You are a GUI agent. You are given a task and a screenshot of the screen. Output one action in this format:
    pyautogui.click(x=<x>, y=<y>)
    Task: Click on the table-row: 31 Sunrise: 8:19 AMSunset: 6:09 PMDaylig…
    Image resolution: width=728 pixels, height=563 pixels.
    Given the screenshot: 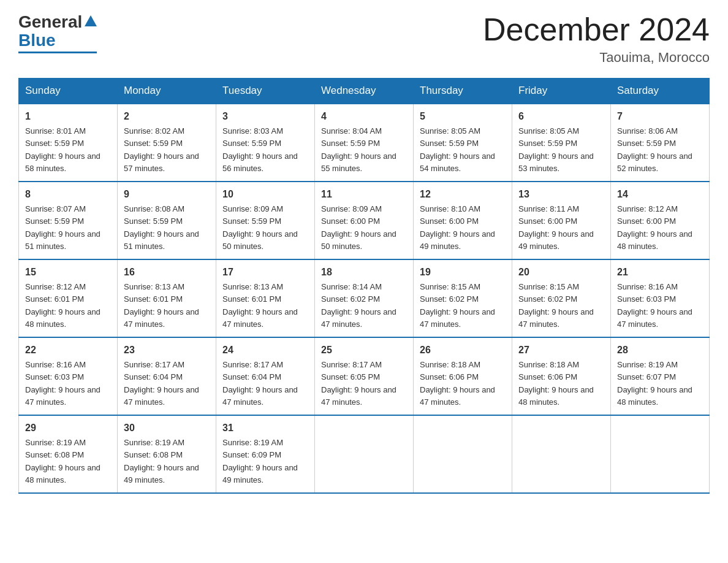 What is the action you would take?
    pyautogui.click(x=266, y=454)
    